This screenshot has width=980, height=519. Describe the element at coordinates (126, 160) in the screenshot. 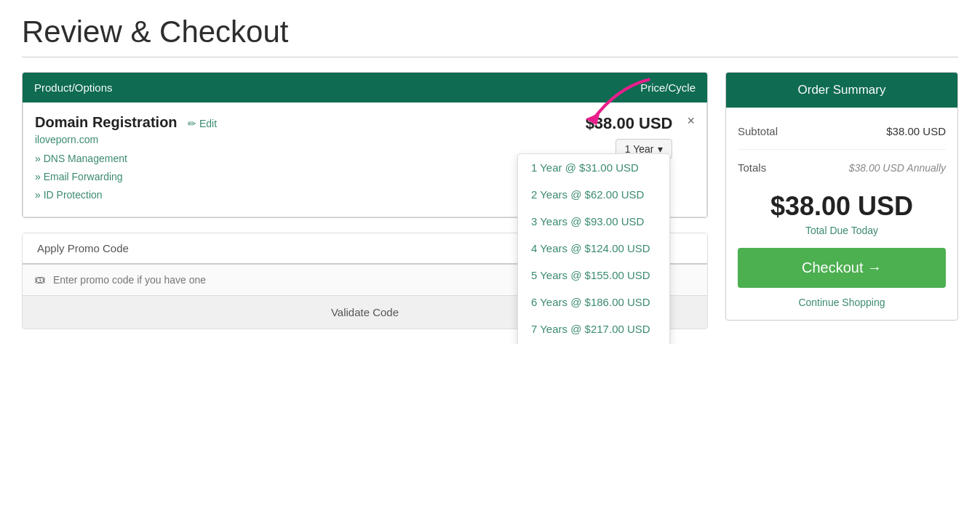

I see `product-info: Domain Registration ✏ Edit iloveporn.com…` at that location.